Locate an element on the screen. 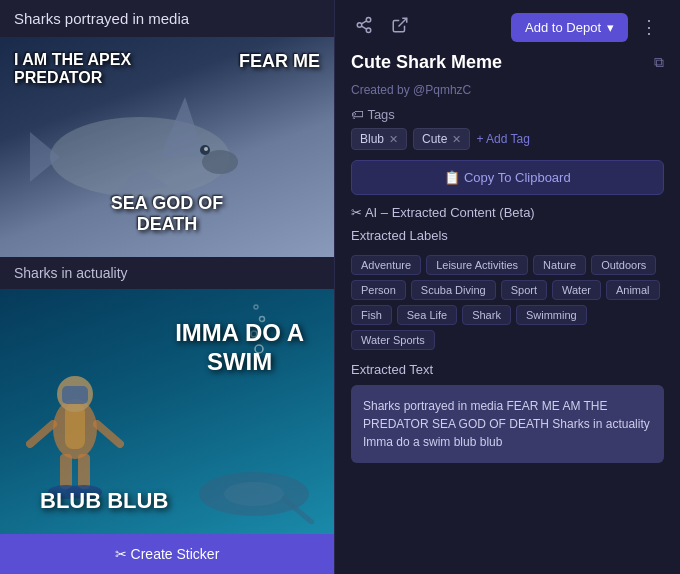  tag-remove-cute: ✕ is located at coordinates (456, 140).